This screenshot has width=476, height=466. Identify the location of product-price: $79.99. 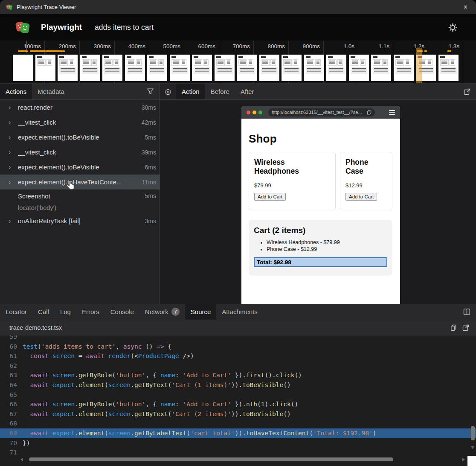
(292, 185).